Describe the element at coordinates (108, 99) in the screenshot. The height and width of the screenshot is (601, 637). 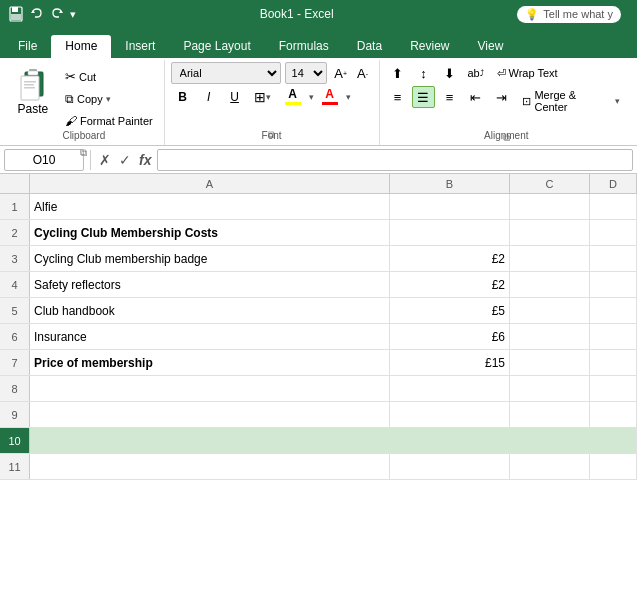
I see `copy-dropdown-arrow: ▾` at that location.